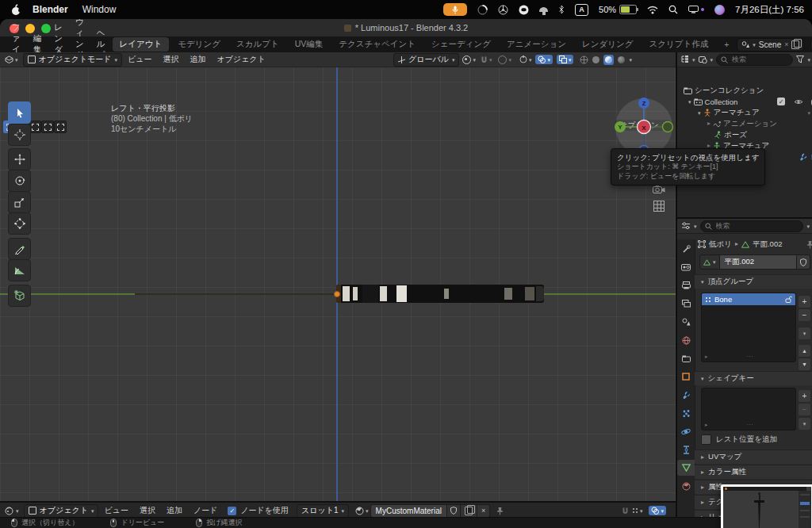  Describe the element at coordinates (804, 409) in the screenshot. I see `remove-shape-key-button: −` at that location.